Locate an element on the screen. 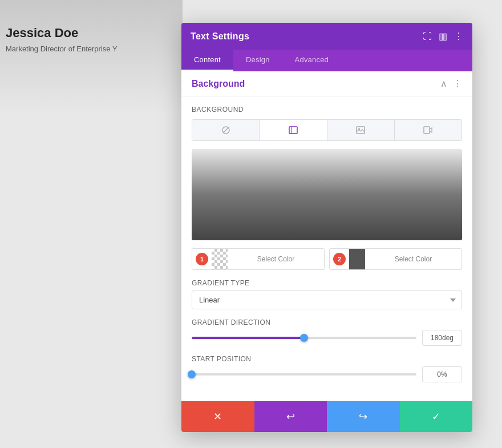 The height and width of the screenshot is (448, 502). profile-name: Jessica Doe is located at coordinates (42, 33).